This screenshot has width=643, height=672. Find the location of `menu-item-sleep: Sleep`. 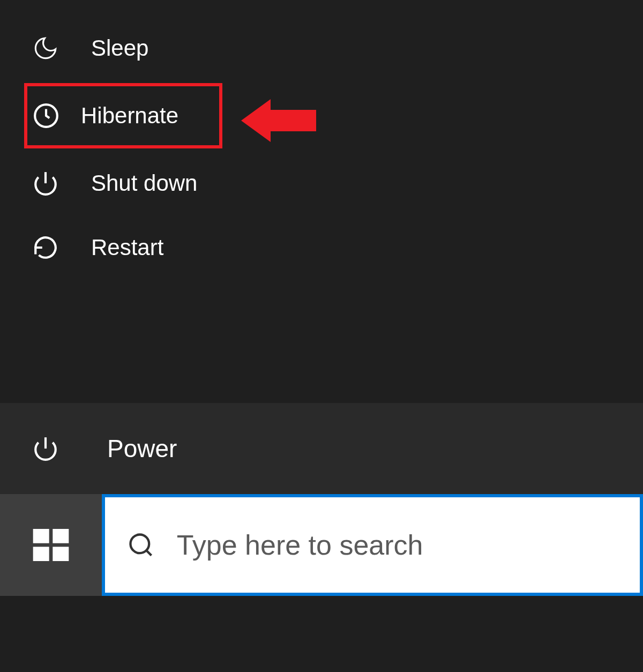

menu-item-sleep: Sleep is located at coordinates (322, 48).